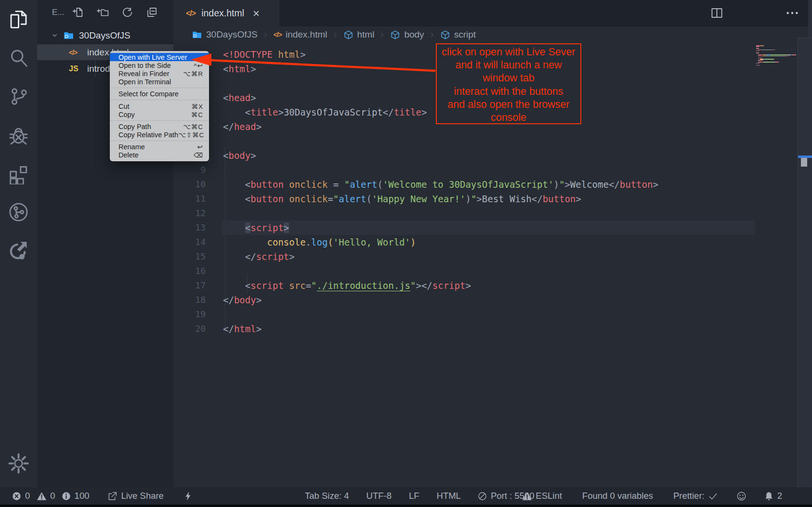 The height and width of the screenshot is (507, 812). What do you see at coordinates (78, 13) in the screenshot?
I see `new-file-icon` at bounding box center [78, 13].